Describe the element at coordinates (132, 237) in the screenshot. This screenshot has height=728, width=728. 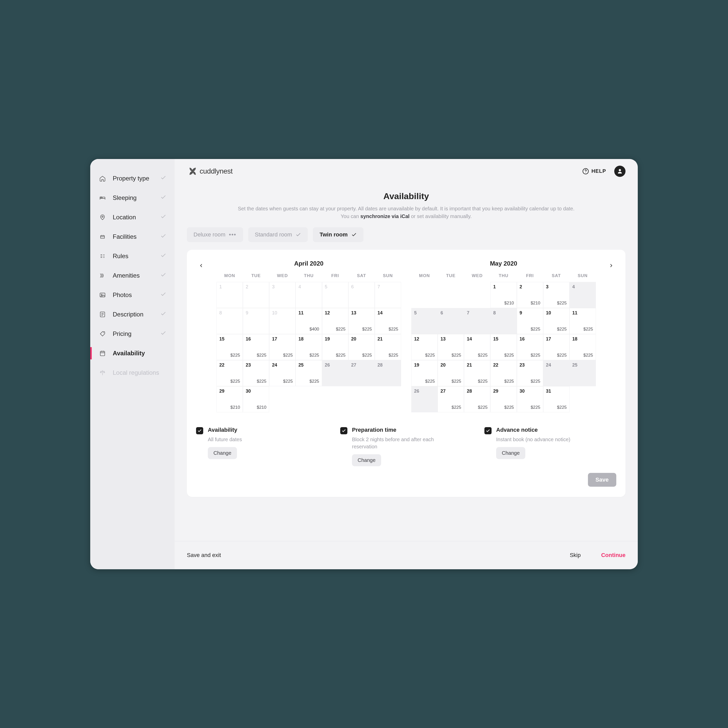
I see `sidebar-item-facilities: Facilities` at that location.